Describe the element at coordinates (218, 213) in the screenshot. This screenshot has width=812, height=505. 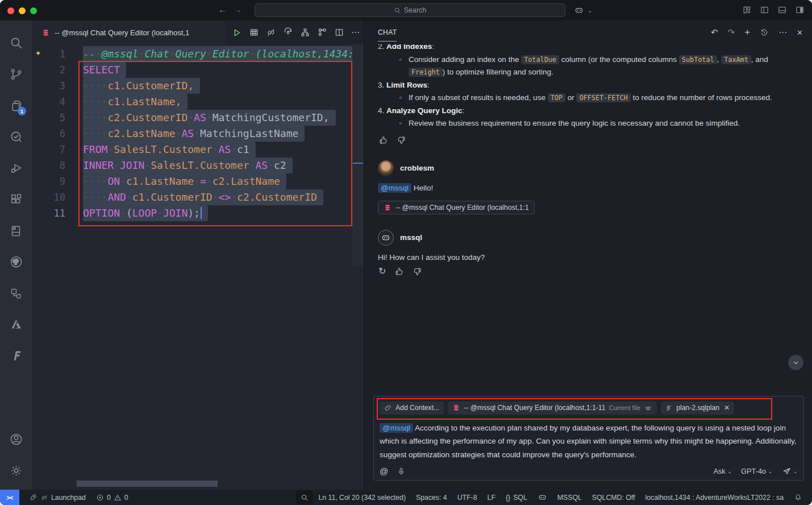
I see `code-line: OPTION·(LOOP·JOIN);` at that location.